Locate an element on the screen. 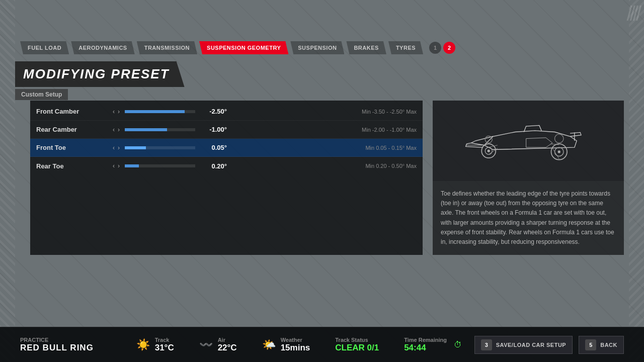 The height and width of the screenshot is (362, 644). page-indicators: 1 2 is located at coordinates (442, 48).